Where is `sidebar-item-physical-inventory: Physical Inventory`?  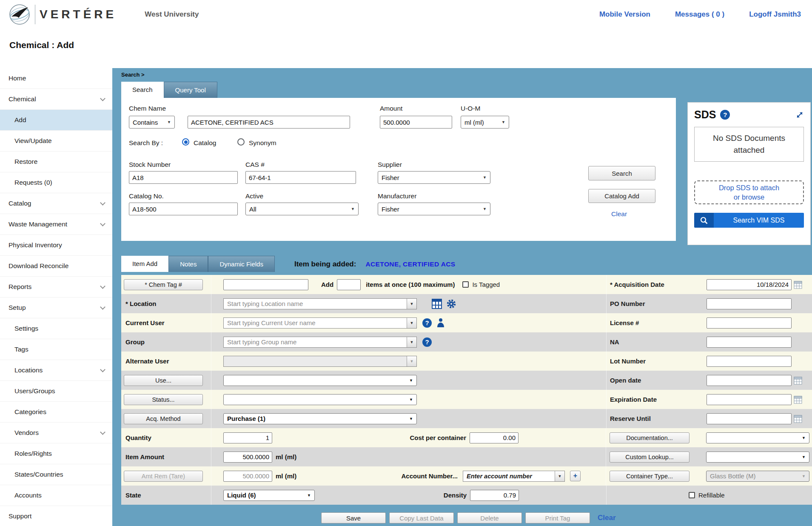
sidebar-item-physical-inventory: Physical Inventory is located at coordinates (56, 245).